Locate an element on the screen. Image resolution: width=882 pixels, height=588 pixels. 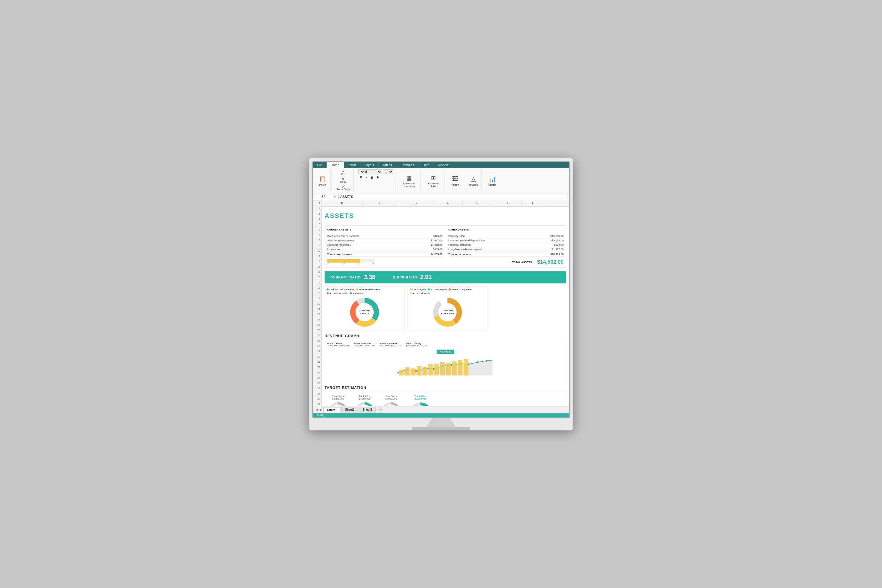
legend-dot-loans is located at coordinates (411, 290).